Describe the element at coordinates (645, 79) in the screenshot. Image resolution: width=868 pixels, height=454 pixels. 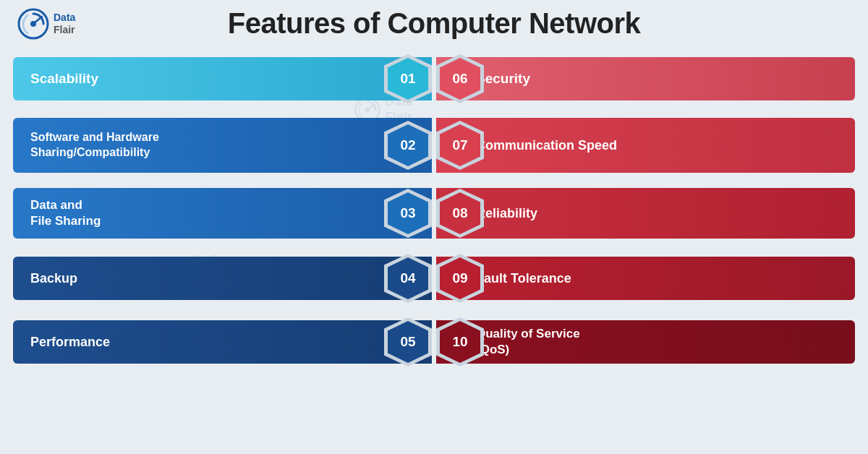
I see `bar-security: Security` at that location.